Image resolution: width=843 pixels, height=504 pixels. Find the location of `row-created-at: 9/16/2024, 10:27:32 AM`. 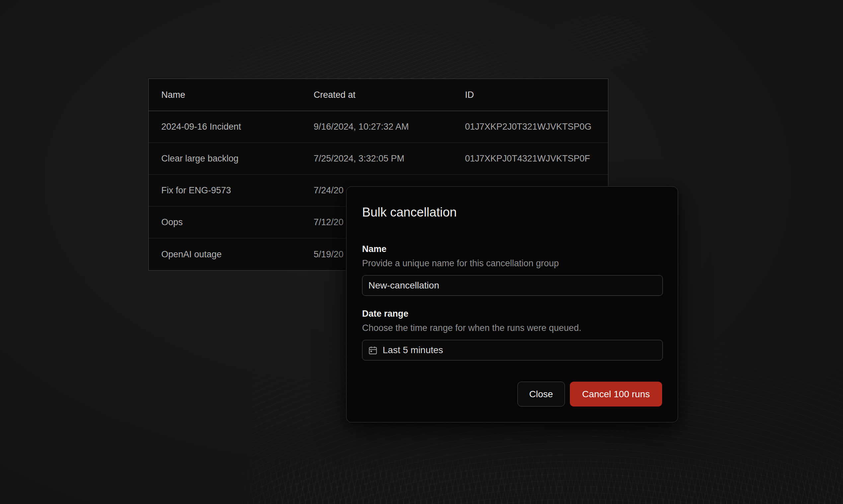

row-created-at: 9/16/2024, 10:27:32 AM is located at coordinates (390, 127).